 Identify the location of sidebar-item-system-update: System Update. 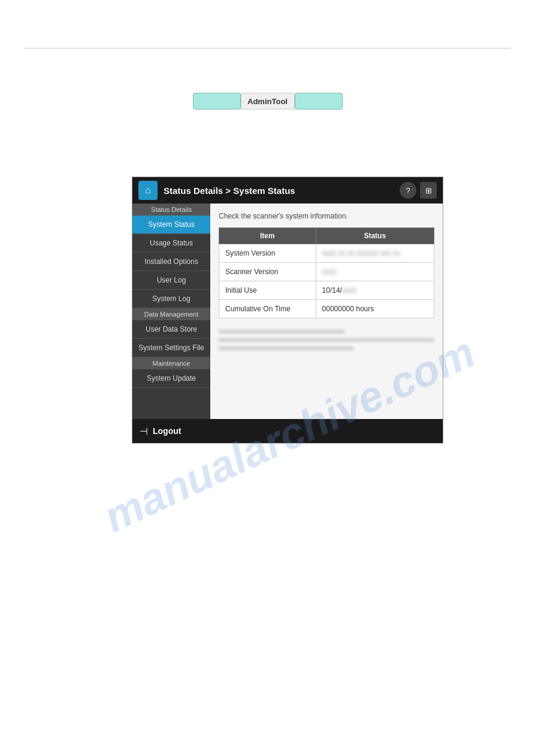
(171, 378).